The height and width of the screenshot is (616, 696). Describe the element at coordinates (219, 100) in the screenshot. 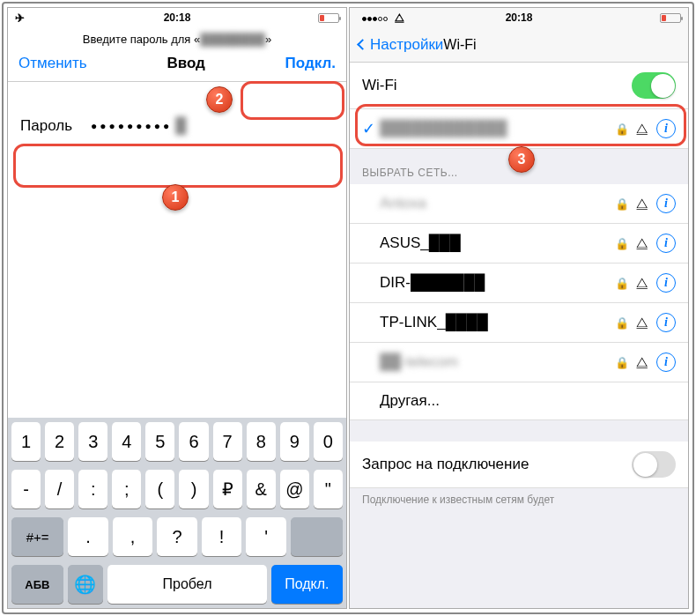

I see `step-badge-2: 2` at that location.